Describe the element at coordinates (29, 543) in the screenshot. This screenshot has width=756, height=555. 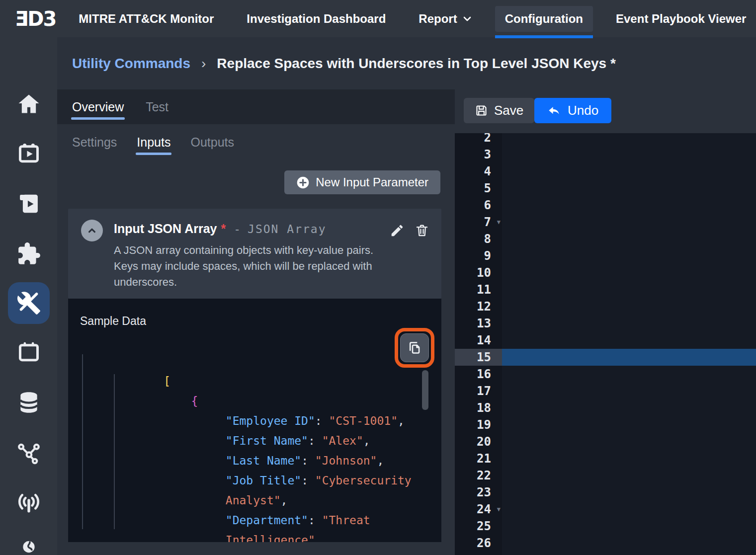
I see `web-globe-icon` at that location.